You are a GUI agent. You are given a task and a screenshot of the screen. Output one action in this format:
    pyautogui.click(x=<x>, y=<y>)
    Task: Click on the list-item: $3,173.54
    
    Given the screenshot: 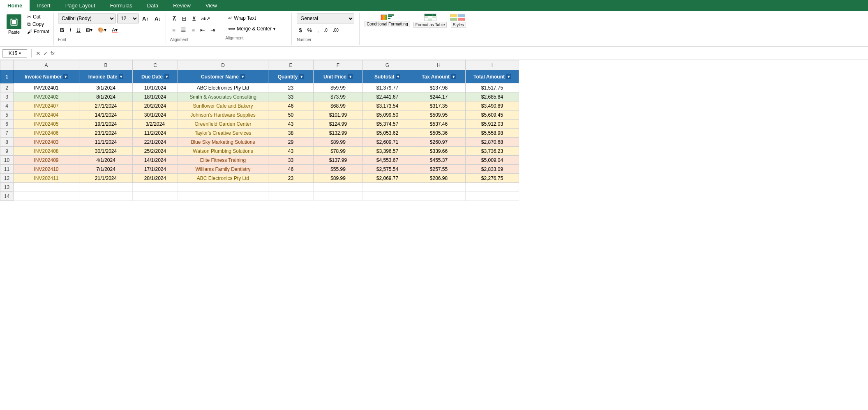 What is the action you would take?
    pyautogui.click(x=388, y=106)
    